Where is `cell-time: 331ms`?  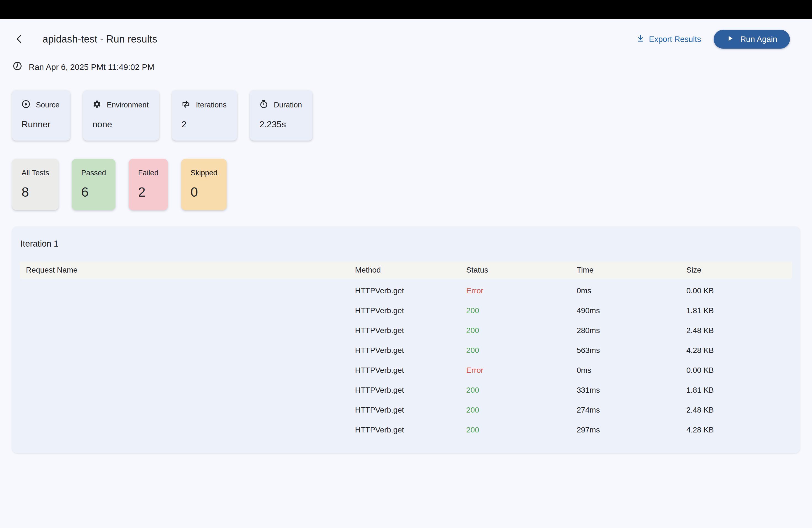
cell-time: 331ms is located at coordinates (632, 390).